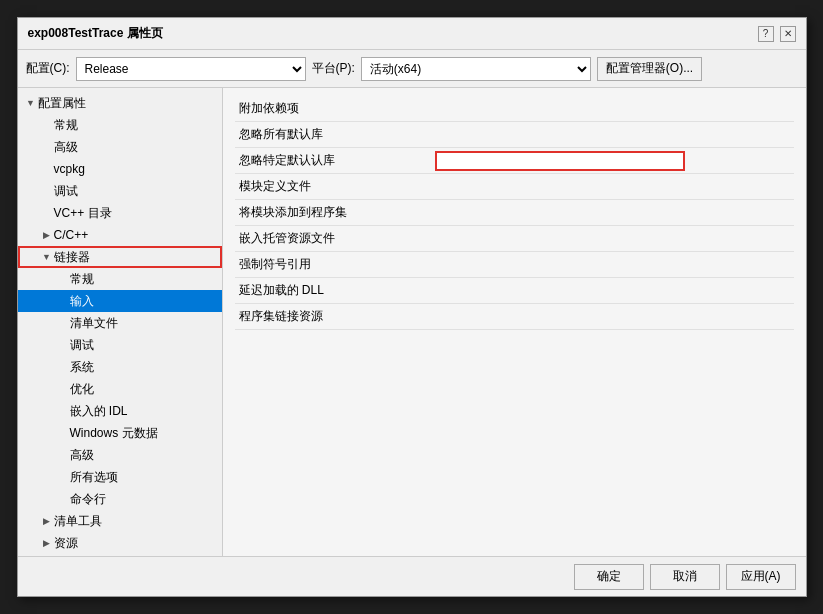 The width and height of the screenshot is (823, 614). Describe the element at coordinates (514, 291) in the screenshot. I see `prop-row-delay-load: 延迟加载的 DLL` at that location.